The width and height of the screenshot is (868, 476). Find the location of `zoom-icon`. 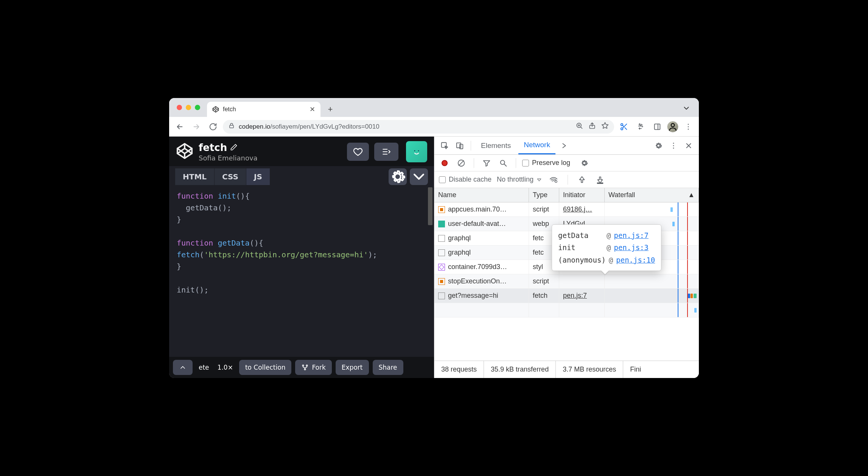

zoom-icon is located at coordinates (579, 126).